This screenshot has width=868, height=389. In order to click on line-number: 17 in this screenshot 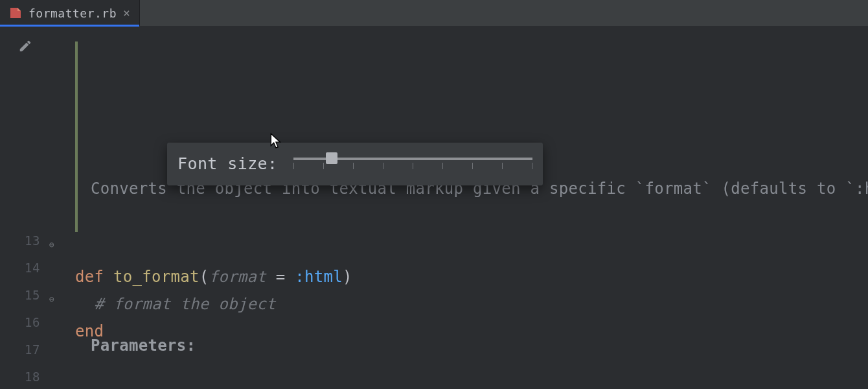, I will do `click(23, 349)`.